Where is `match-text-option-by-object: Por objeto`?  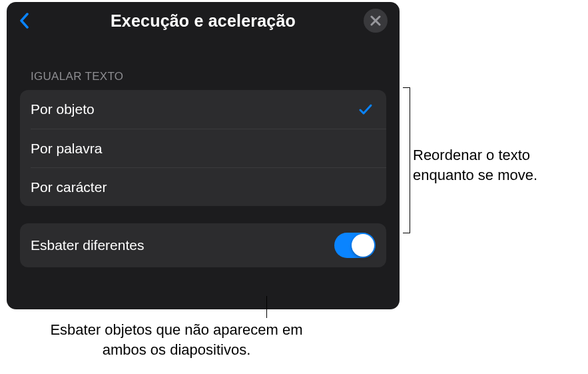 match-text-option-by-object: Por objeto is located at coordinates (203, 109).